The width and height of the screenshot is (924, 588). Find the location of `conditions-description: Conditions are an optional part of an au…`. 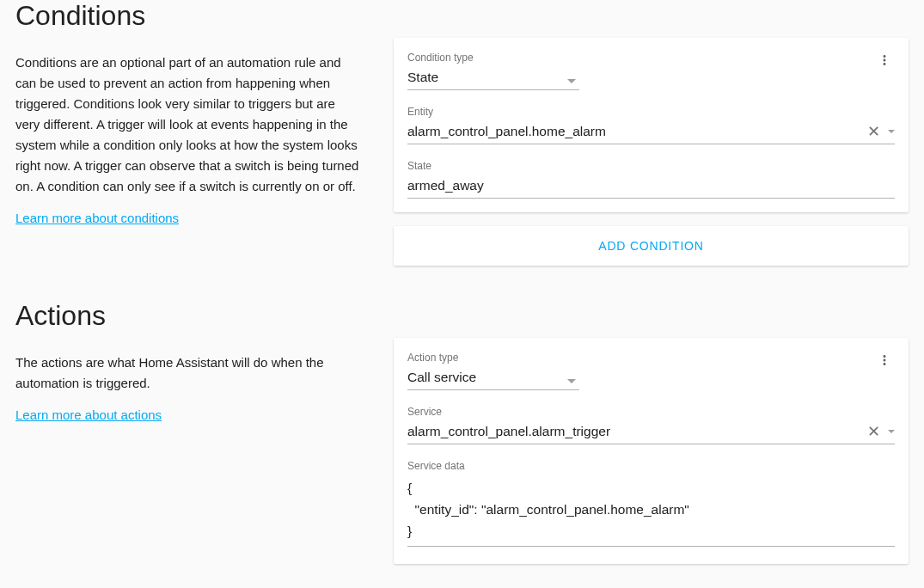

conditions-description: Conditions are an optional part of an au… is located at coordinates (187, 125).